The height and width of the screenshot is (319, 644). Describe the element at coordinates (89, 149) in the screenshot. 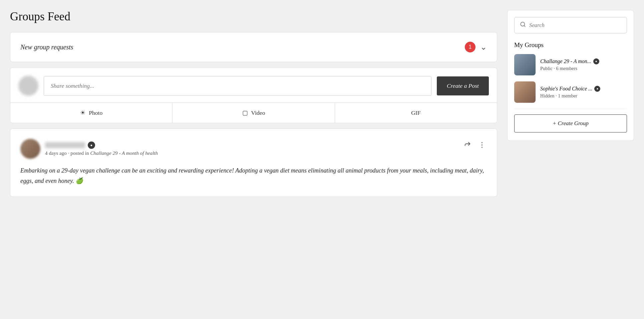

I see `post-header-left: ● 4 days ago · posted in Challange 29 - …` at that location.